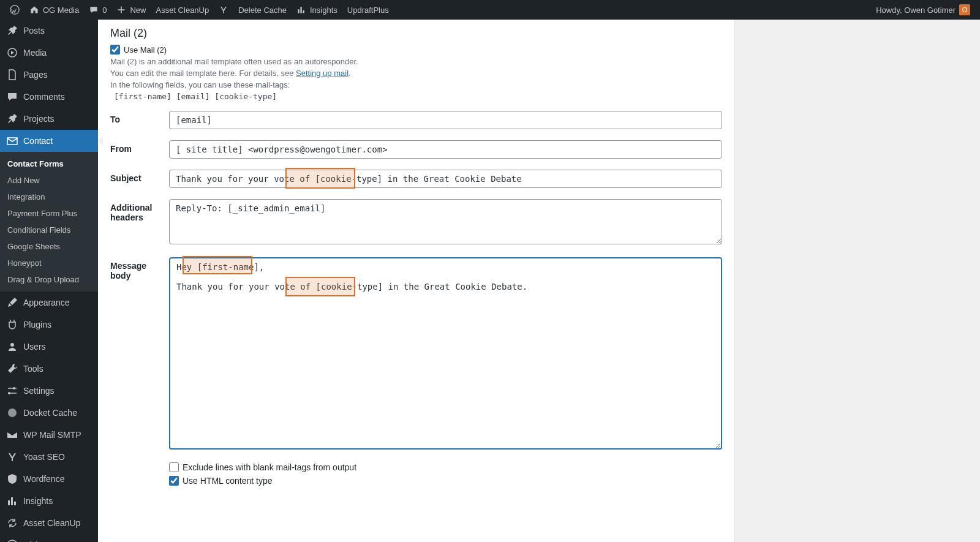 This screenshot has height=542, width=980. Describe the element at coordinates (49, 523) in the screenshot. I see `sidebar-item-asset-cleanup: Asset CleanUp` at that location.